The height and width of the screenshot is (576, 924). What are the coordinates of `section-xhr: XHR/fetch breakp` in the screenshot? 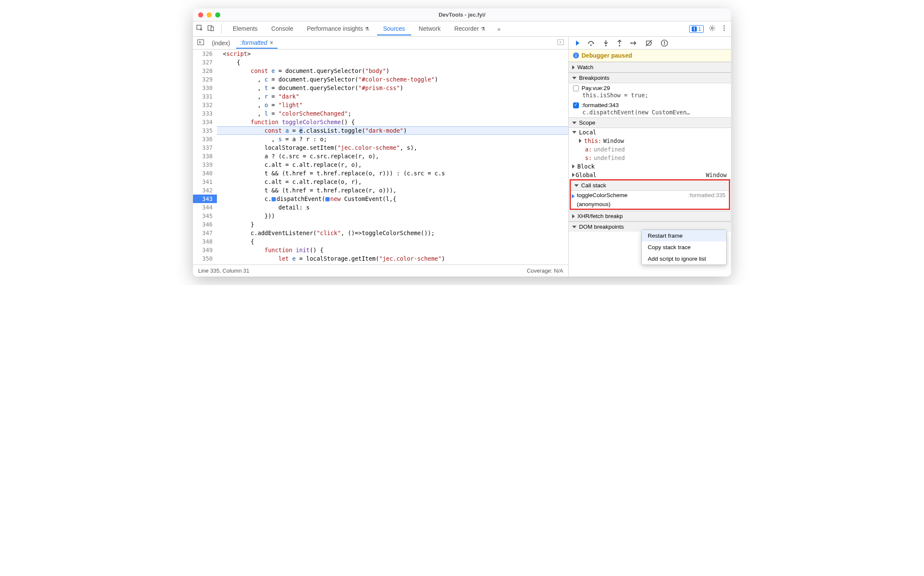 It's located at (650, 216).